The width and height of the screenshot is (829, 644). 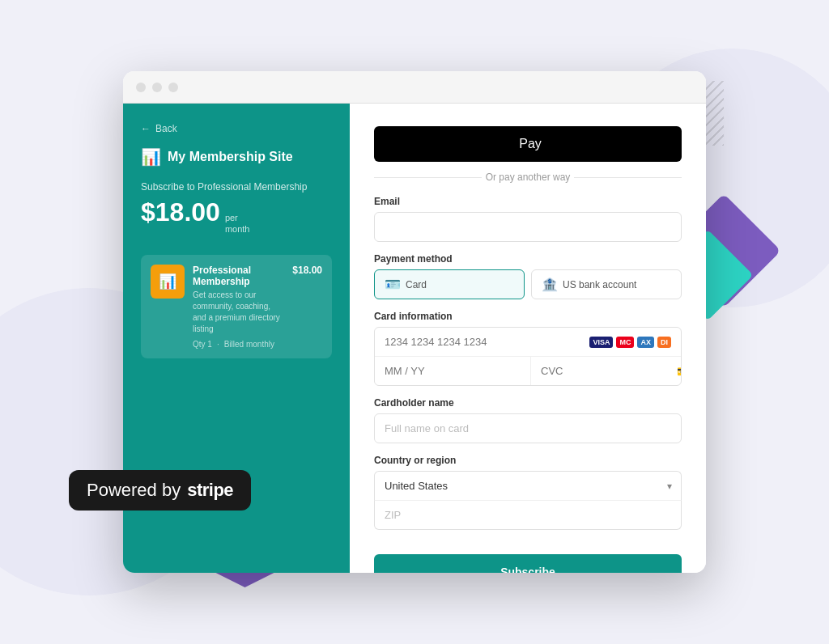 What do you see at coordinates (528, 277) in the screenshot?
I see `payment-method-group: Payment method 🪪 Card 🏦 US bank account` at bounding box center [528, 277].